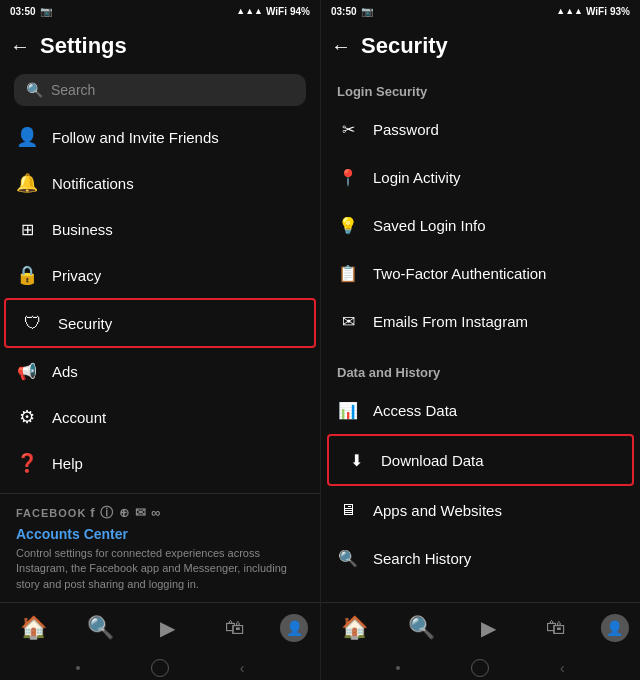  I want to click on security-item-two-factor: 📋 Two-Factor Authentication, so click(480, 273).